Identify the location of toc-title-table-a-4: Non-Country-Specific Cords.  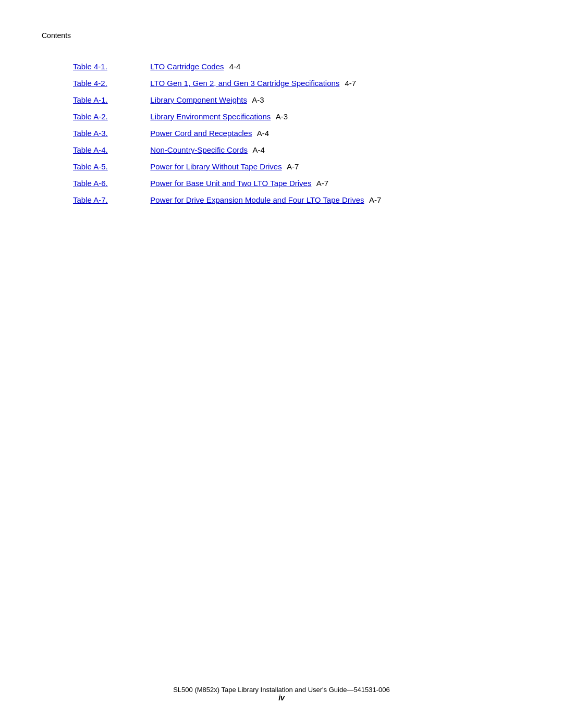
(199, 150).